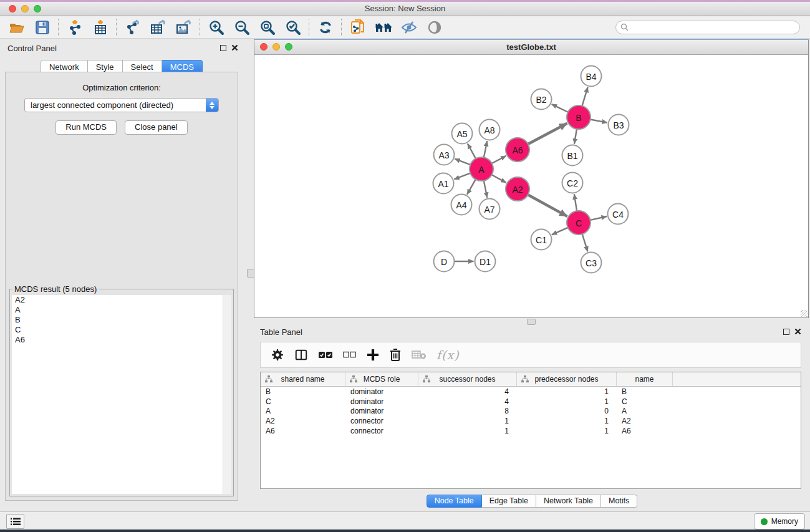  I want to click on float-panel-icon, so click(223, 48).